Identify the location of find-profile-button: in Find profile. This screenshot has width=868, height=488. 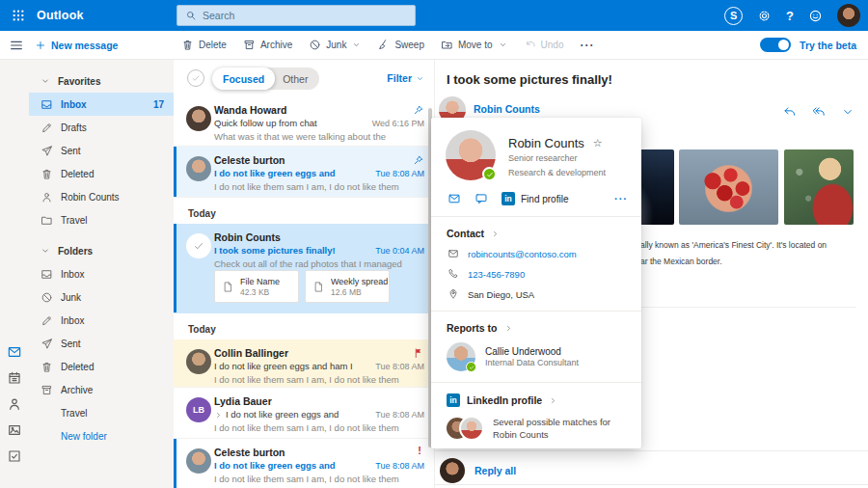
(534, 199).